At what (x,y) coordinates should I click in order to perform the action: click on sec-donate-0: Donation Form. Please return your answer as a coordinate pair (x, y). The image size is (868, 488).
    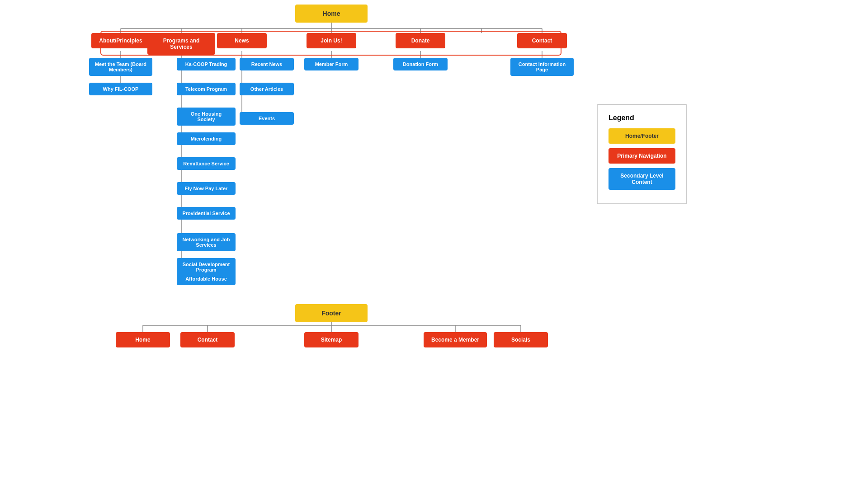
    Looking at the image, I should click on (420, 64).